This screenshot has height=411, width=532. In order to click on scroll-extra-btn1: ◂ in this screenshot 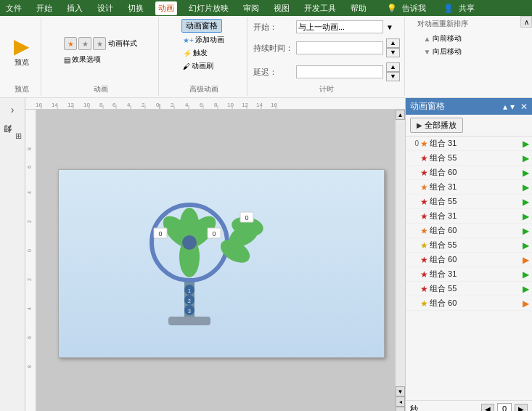, I will do `click(401, 402)`.